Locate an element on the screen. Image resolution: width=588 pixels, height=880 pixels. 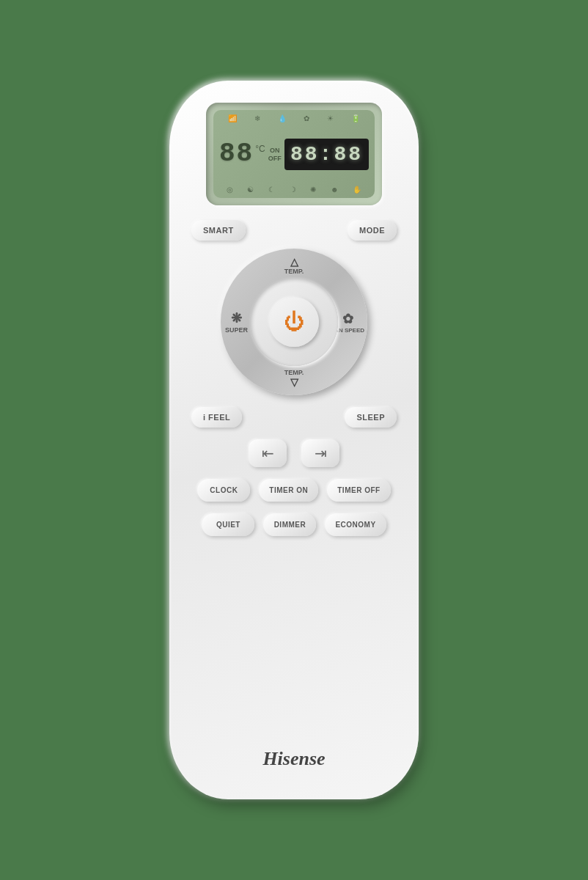
swing-right-button: ⇥ is located at coordinates (320, 453).